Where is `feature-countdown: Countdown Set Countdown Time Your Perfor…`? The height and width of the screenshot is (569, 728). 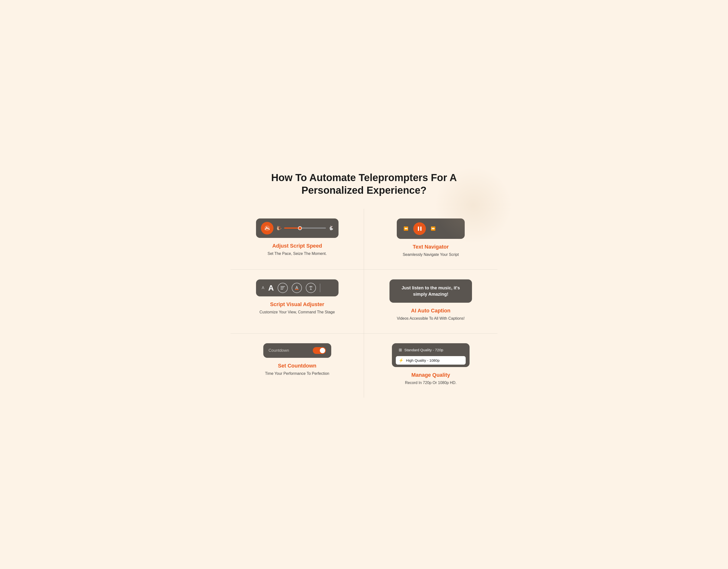 feature-countdown: Countdown Set Countdown Time Your Perfor… is located at coordinates (297, 366).